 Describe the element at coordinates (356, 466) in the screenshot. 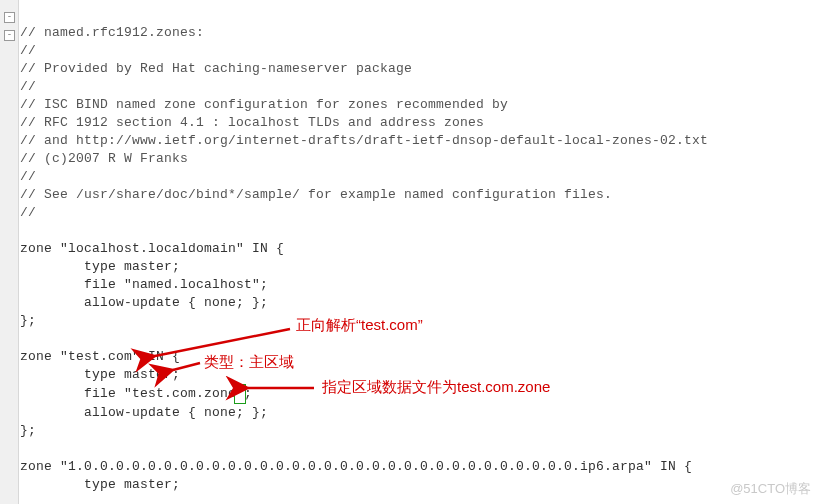

I see `code-line: zone "1.0.0.0.0.0.0.0.0.0.0.0.0.0.0.0.0.…` at that location.